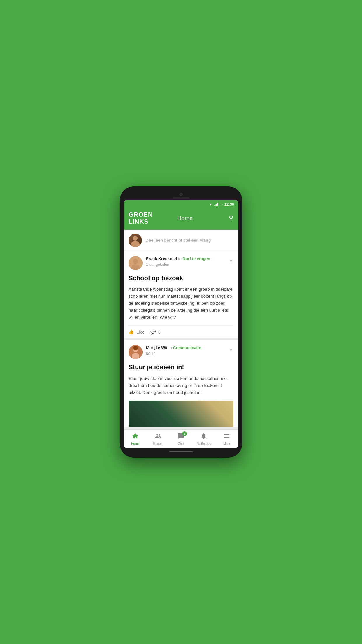  What do you see at coordinates (185, 261) in the screenshot?
I see `post-author-info: Frank Kreukniet in Durf te vragen 1 uur …` at bounding box center [185, 261].